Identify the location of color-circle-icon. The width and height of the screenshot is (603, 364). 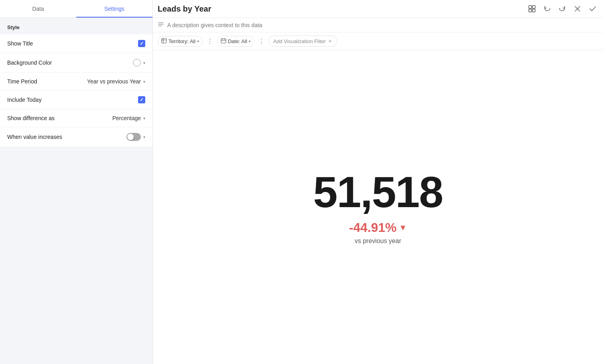
(137, 63).